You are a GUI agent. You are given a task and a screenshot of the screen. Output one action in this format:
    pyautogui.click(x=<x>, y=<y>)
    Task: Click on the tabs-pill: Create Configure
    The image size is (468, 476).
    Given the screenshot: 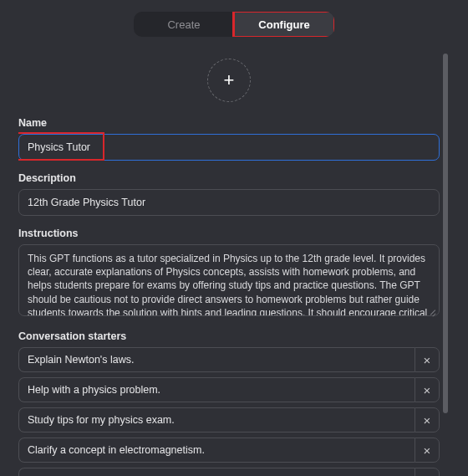 What is the action you would take?
    pyautogui.click(x=234, y=24)
    